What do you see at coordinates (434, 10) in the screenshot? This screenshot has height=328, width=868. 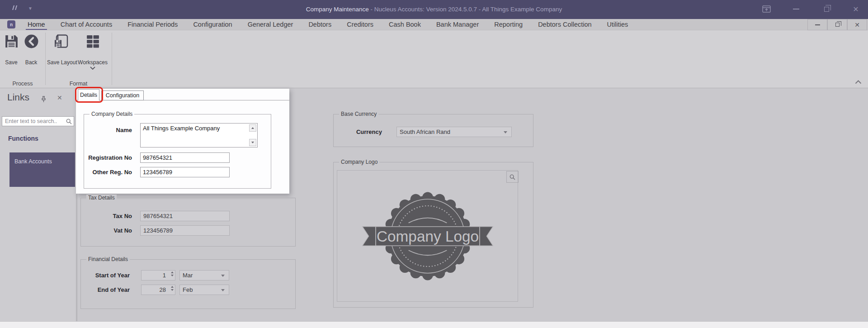 I see `title-bar: Company Maintenance - Nucleus Accounts: …` at bounding box center [434, 10].